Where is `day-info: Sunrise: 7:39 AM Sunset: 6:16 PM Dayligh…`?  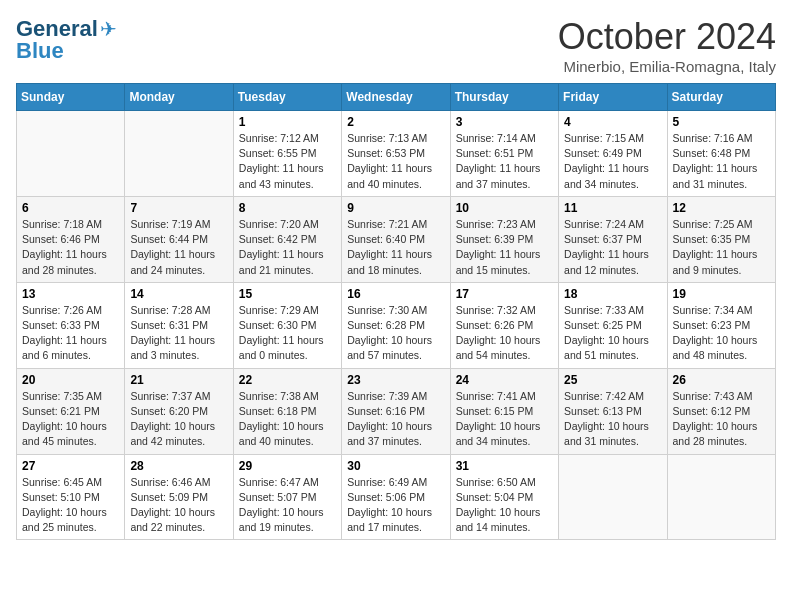 day-info: Sunrise: 7:39 AM Sunset: 6:16 PM Dayligh… is located at coordinates (396, 420).